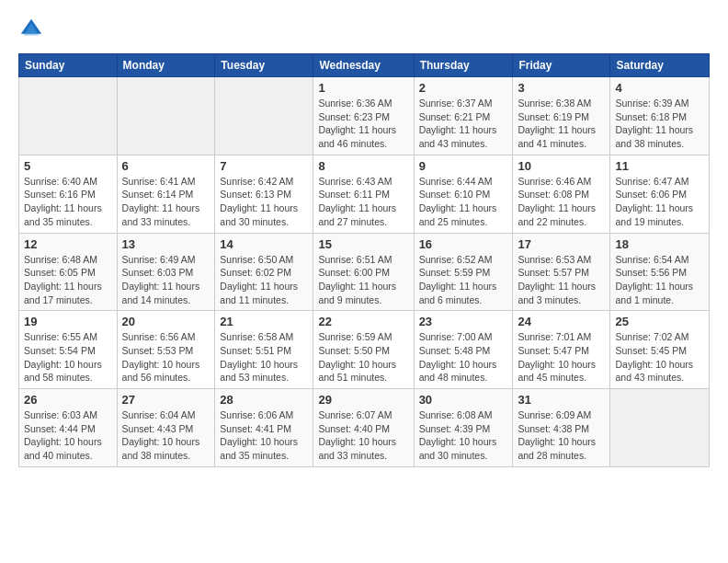 Image resolution: width=728 pixels, height=563 pixels. I want to click on calendar-cell: 2Sunrise: 6:37 AM Sunset: 6:21 PM Daylig…, so click(463, 116).